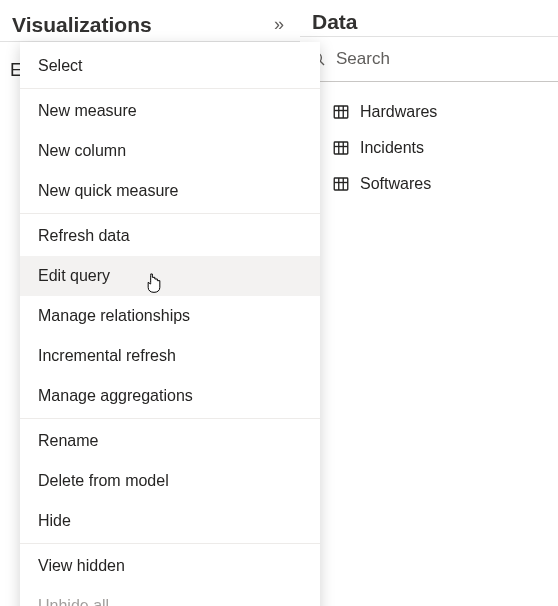  I want to click on menu-item-refresh-data: Refresh data, so click(170, 236).